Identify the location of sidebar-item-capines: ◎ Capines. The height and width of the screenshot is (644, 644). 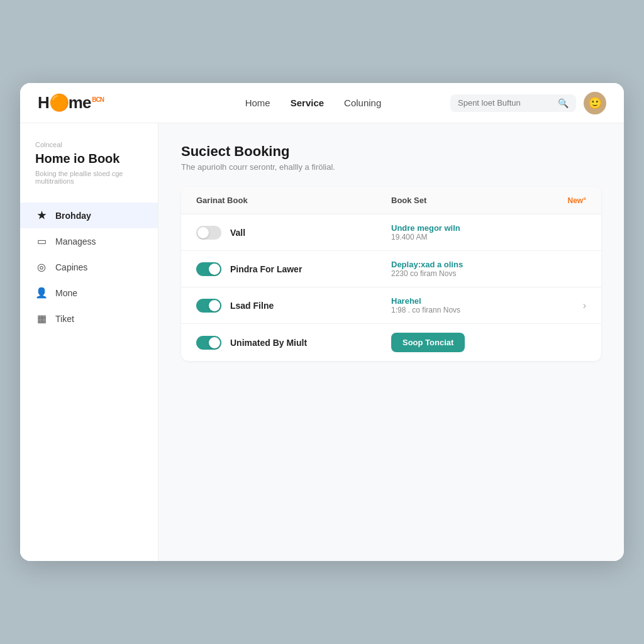
(89, 267).